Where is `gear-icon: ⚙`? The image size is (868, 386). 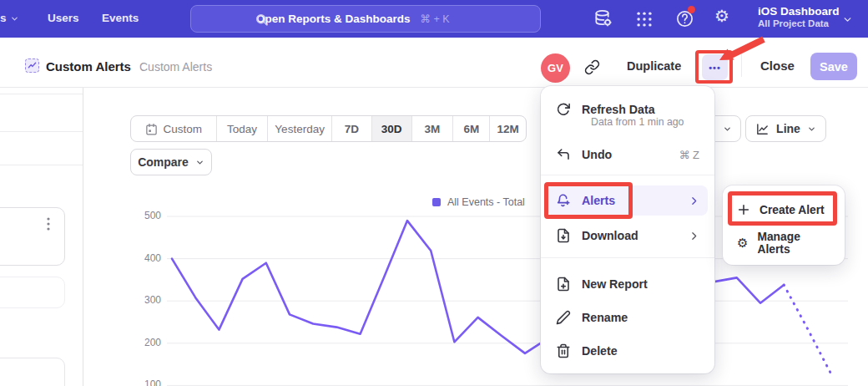
gear-icon: ⚙ is located at coordinates (743, 244).